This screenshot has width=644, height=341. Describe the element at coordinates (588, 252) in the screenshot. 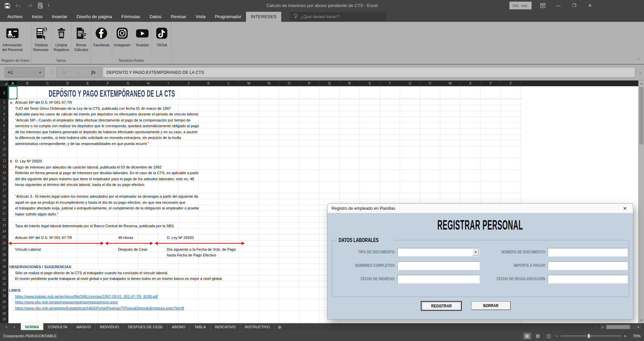

I see `numero-de-documento-input` at that location.